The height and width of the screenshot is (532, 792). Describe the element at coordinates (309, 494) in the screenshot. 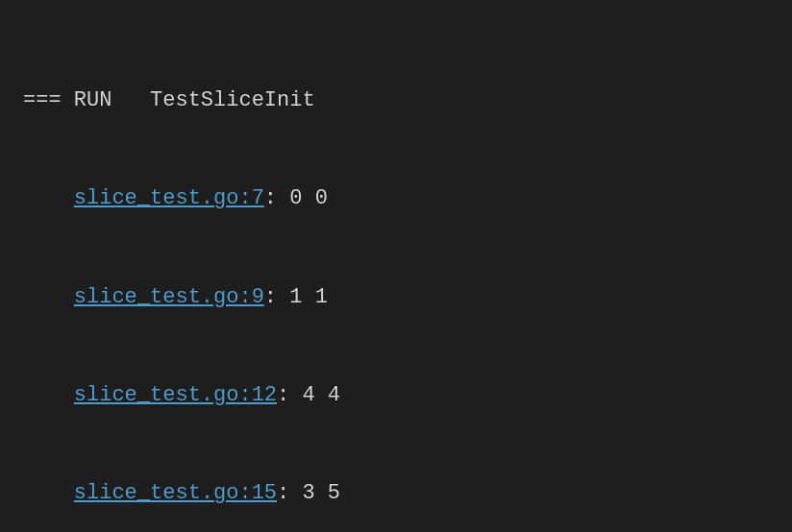

I see `values-15: : 3 5` at that location.